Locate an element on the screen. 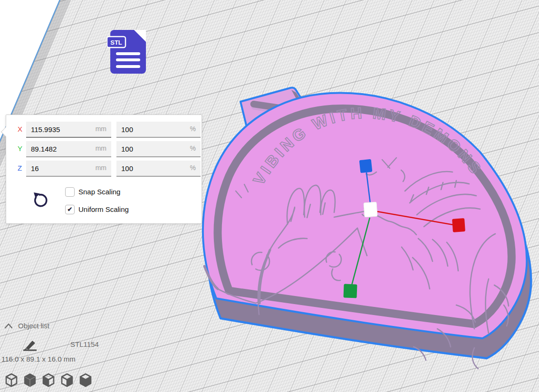 Image resolution: width=539 pixels, height=392 pixels. snap-scaling-label: Snap Scaling is located at coordinates (99, 192).